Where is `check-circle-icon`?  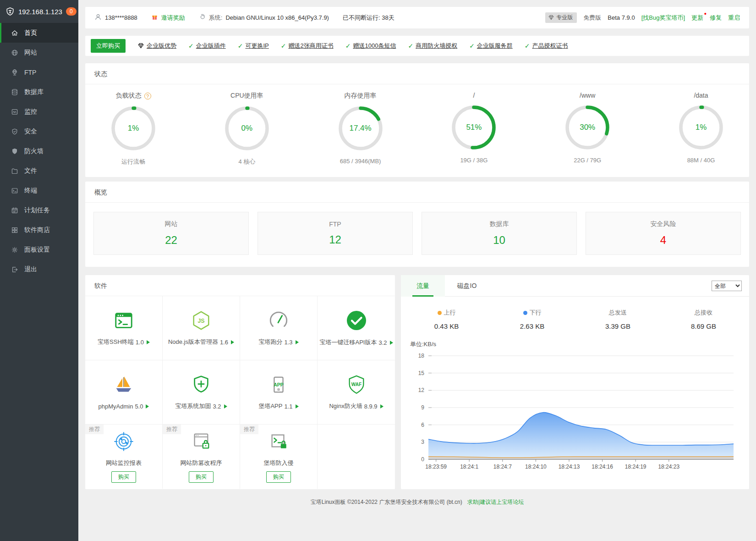 check-circle-icon is located at coordinates (356, 321).